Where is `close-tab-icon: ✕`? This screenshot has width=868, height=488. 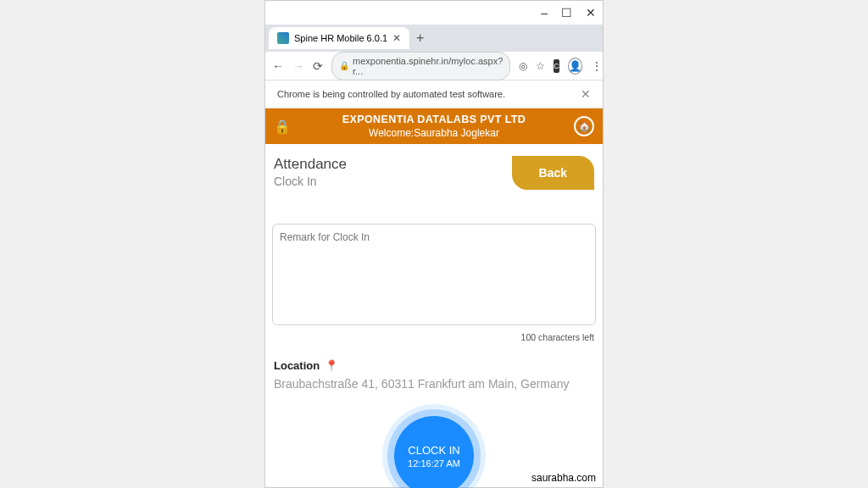 close-tab-icon: ✕ is located at coordinates (397, 38).